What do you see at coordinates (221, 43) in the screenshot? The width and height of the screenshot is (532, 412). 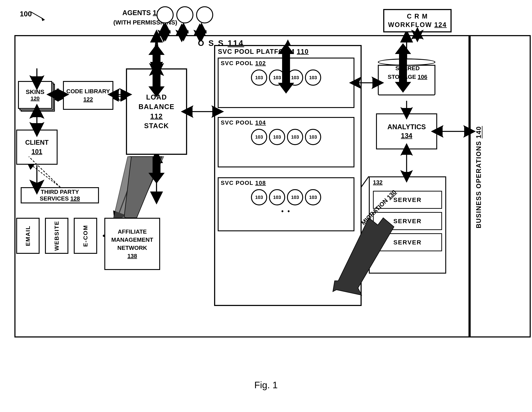 I see `oss-label: O S S 114` at bounding box center [221, 43].